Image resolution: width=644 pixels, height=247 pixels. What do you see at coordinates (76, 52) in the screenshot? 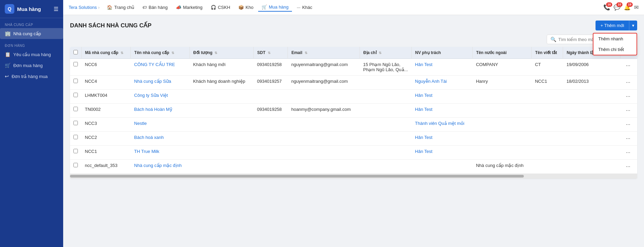
I see `select-all-checkbox` at bounding box center [76, 52].